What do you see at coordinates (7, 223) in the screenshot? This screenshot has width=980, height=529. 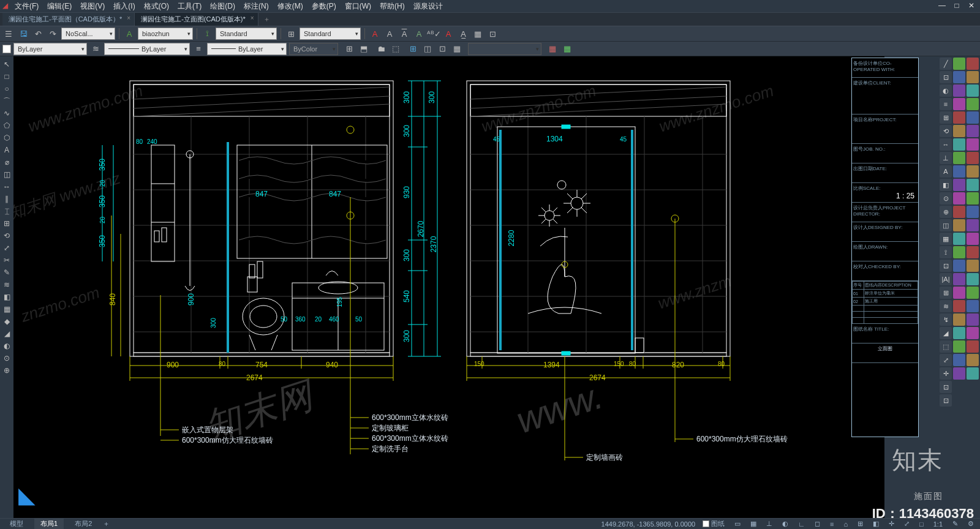 I see `array-icon: ⊞` at bounding box center [7, 223].